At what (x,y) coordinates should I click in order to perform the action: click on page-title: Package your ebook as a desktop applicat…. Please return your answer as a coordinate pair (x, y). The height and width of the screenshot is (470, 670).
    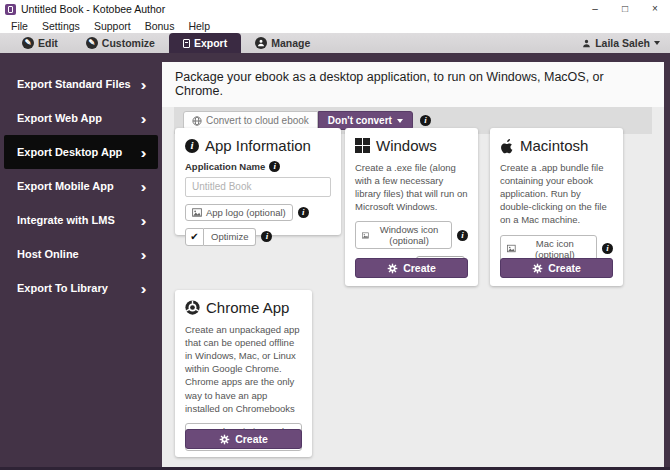
    Looking at the image, I should click on (413, 84).